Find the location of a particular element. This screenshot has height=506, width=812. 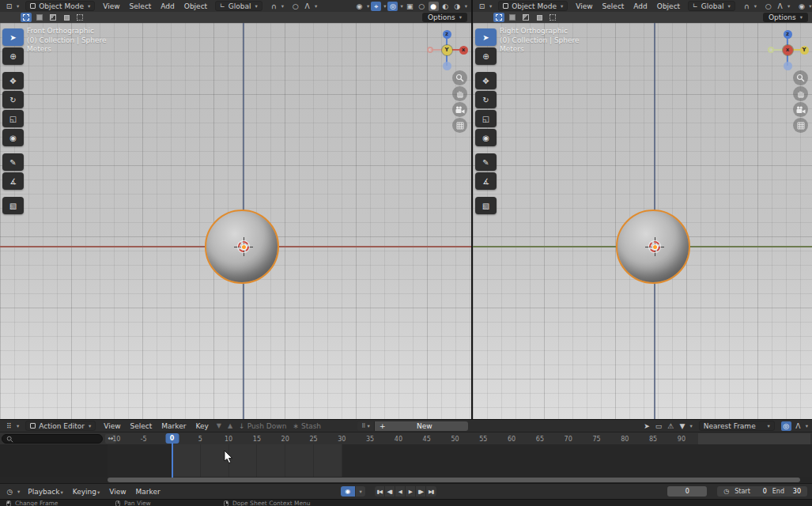

browse-action-dropdown: ⠿▾ is located at coordinates (366, 426).